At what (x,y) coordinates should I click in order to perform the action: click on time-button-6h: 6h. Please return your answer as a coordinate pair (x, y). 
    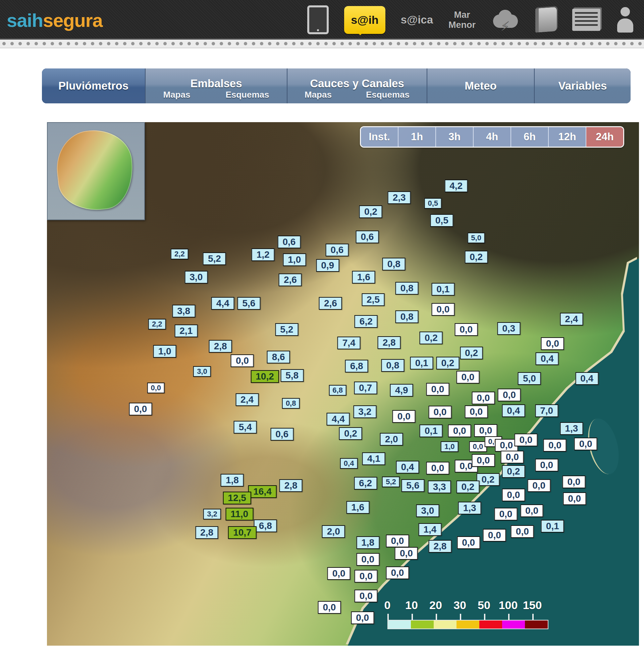
    Looking at the image, I should click on (529, 137).